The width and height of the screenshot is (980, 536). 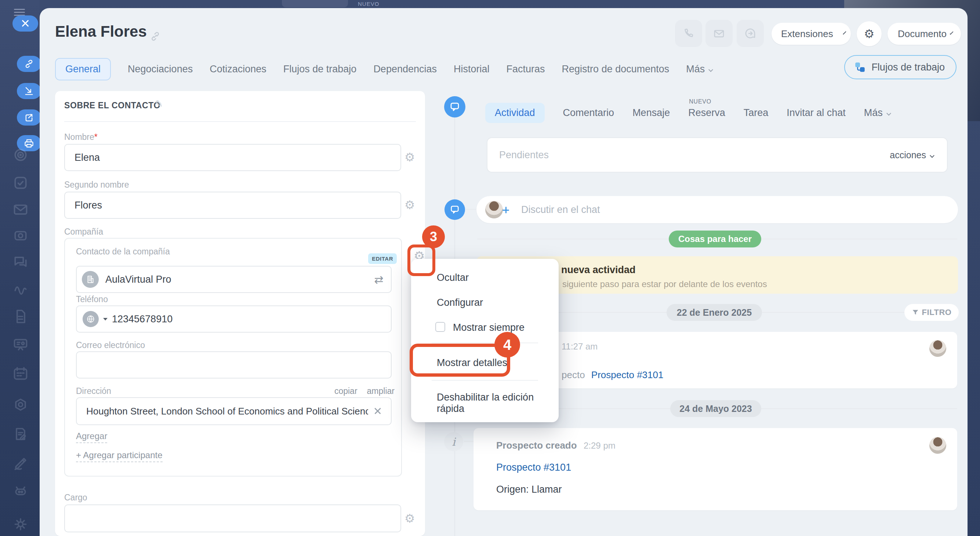 I want to click on chat-input: Discutir en el chat, so click(x=717, y=210).